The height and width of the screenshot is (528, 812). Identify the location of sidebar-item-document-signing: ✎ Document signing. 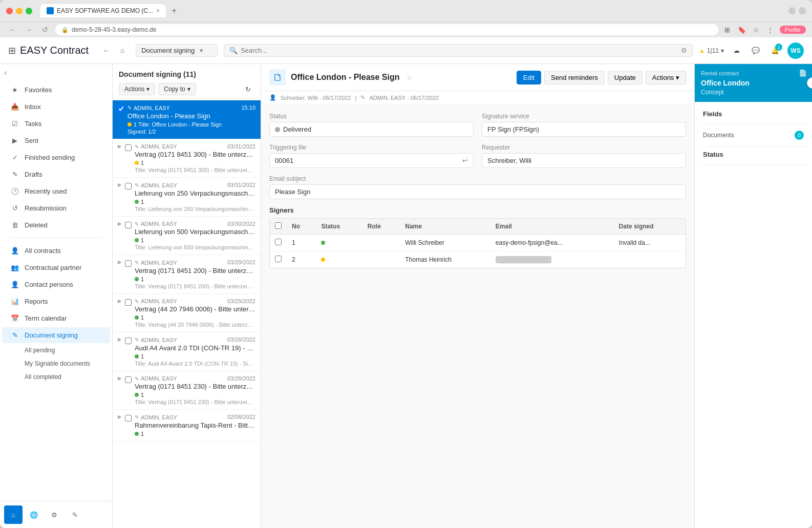
(56, 335).